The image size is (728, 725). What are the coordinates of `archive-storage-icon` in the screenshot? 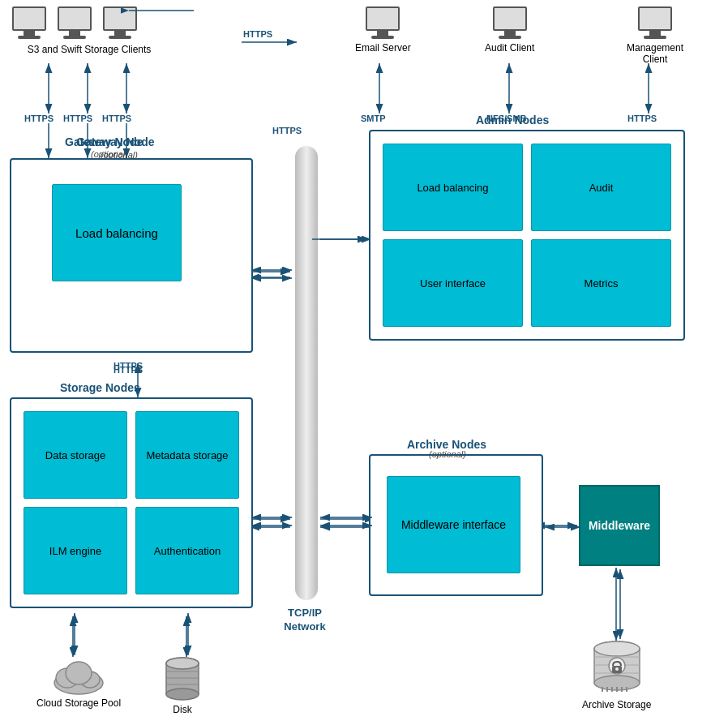 It's located at (617, 669).